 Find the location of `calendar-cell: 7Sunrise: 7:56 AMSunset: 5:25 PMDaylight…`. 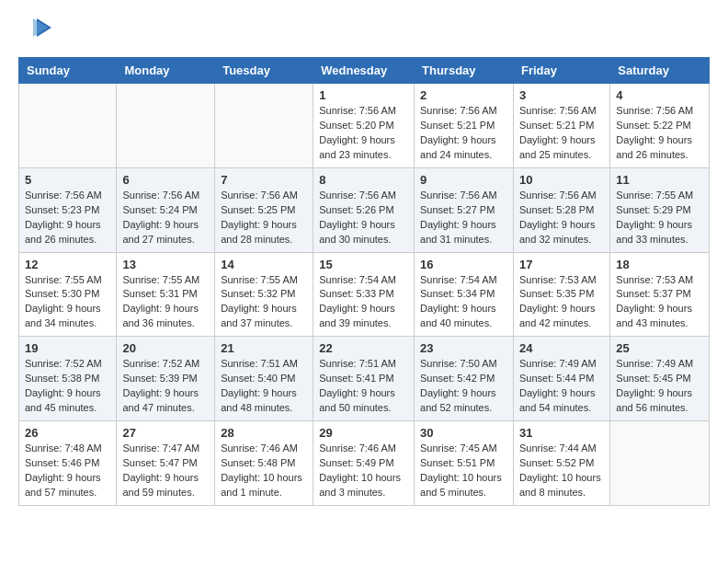

calendar-cell: 7Sunrise: 7:56 AMSunset: 5:25 PMDaylight… is located at coordinates (265, 210).